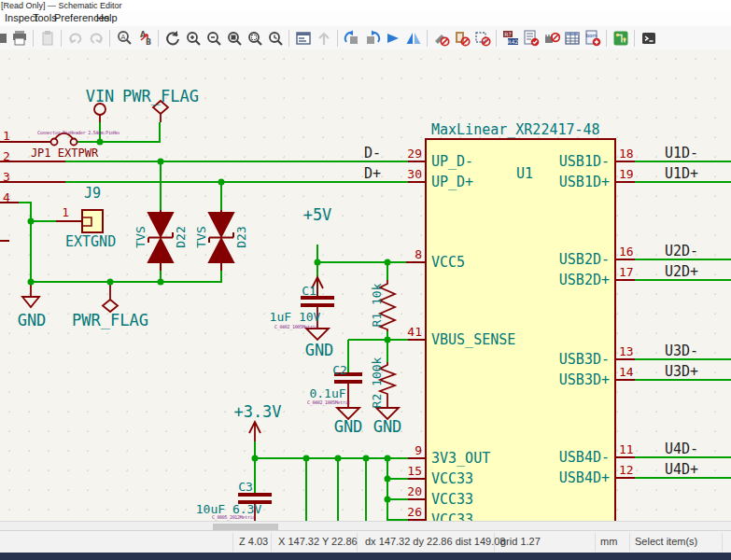  What do you see at coordinates (373, 174) in the screenshot?
I see `net-label-d-plus: D+` at bounding box center [373, 174].